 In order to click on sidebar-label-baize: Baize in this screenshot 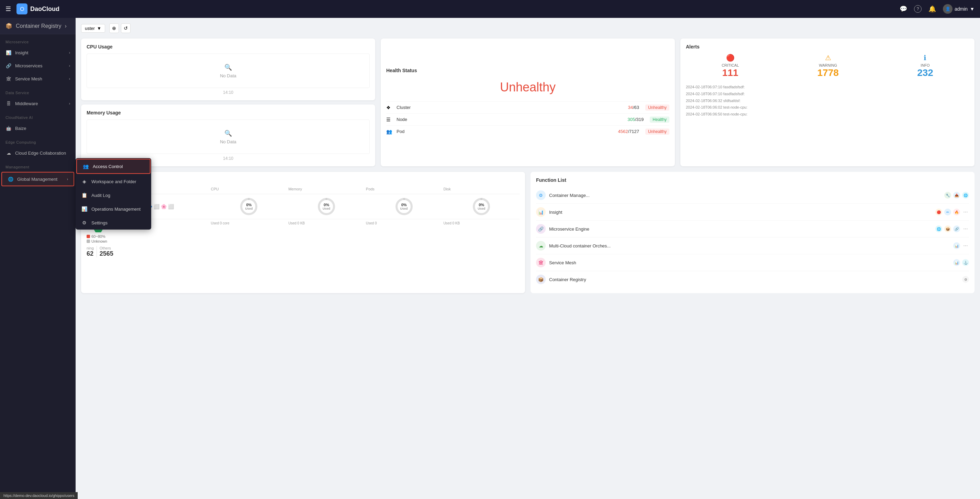, I will do `click(43, 128)`.